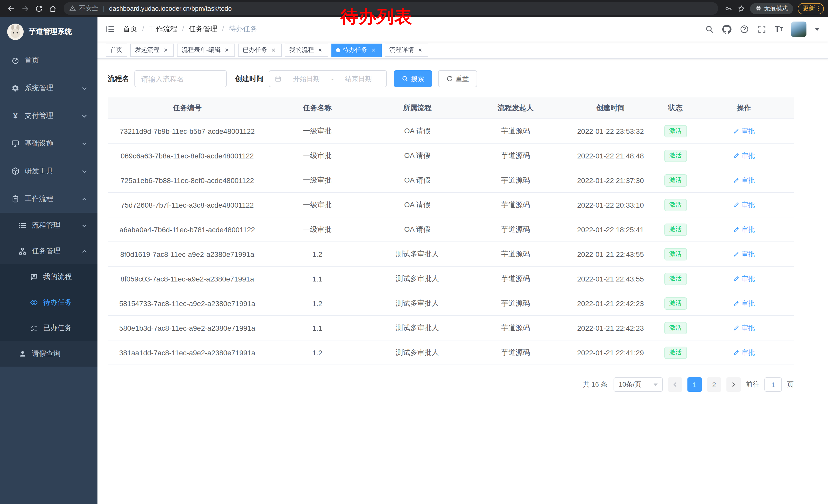  Describe the element at coordinates (413, 79) in the screenshot. I see `search-button: 搜索` at that location.